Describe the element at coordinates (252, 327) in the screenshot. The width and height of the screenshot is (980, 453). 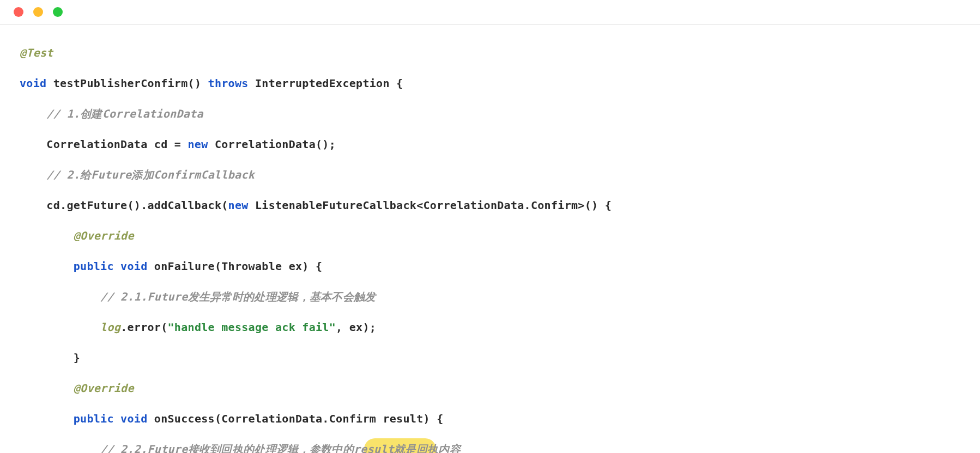
I see `string-literal: "handle message ack fail"` at that location.